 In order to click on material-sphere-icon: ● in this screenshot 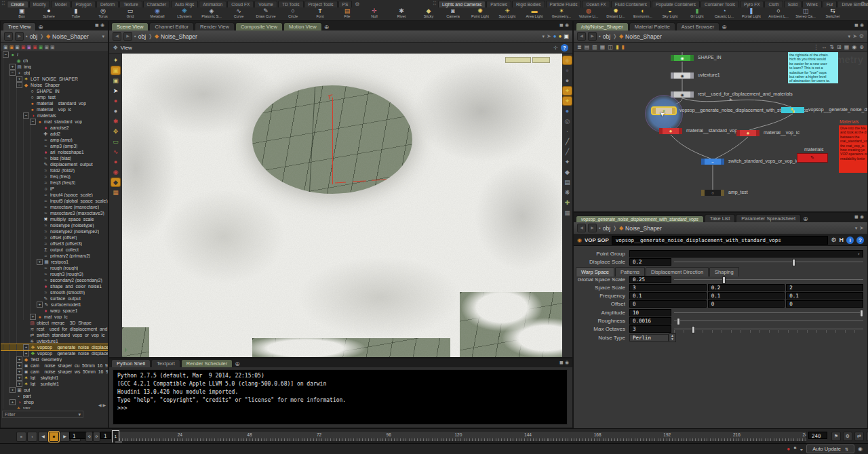, I will do `click(555, 37)`.